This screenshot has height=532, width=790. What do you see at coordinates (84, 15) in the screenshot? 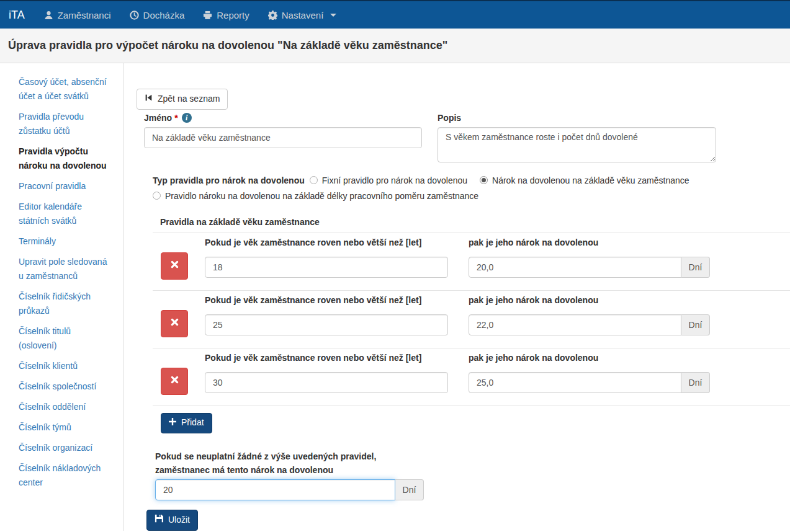
I see `nav-item-label: Zaměstnanci` at bounding box center [84, 15].